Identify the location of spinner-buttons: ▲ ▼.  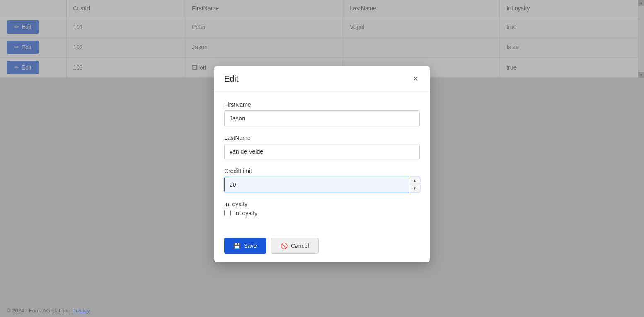
(414, 185).